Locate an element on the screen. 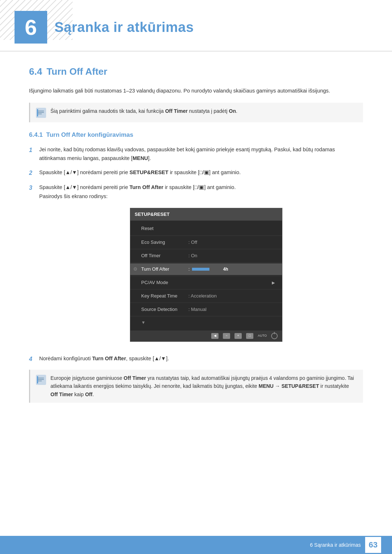 Image resolution: width=392 pixels, height=554 pixels. menu-item-pcavmode: PC/AV Mode ▶ is located at coordinates (206, 283).